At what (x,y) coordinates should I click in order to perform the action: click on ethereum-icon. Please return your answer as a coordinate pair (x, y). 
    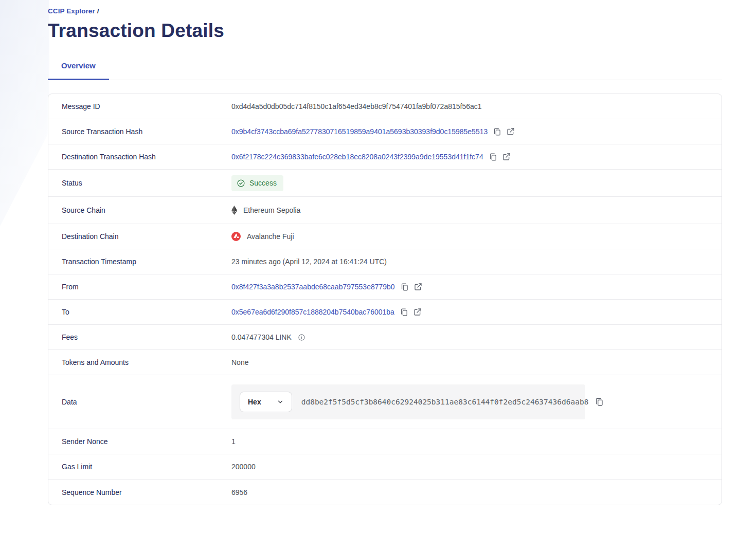
    Looking at the image, I should click on (235, 210).